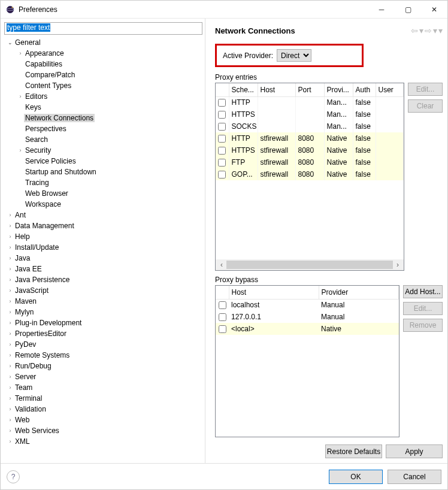 This screenshot has height=490, width=448. I want to click on tree-item: Service Policies, so click(50, 161).